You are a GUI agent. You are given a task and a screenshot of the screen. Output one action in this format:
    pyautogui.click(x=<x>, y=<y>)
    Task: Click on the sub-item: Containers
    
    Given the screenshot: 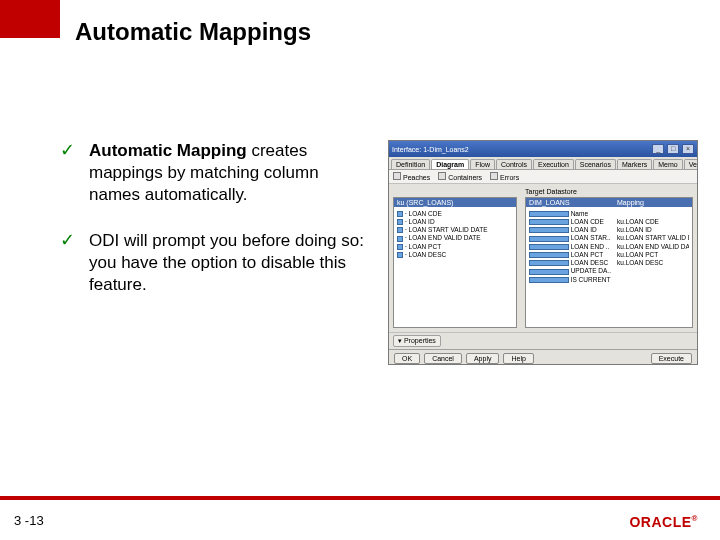 What is the action you would take?
    pyautogui.click(x=460, y=176)
    